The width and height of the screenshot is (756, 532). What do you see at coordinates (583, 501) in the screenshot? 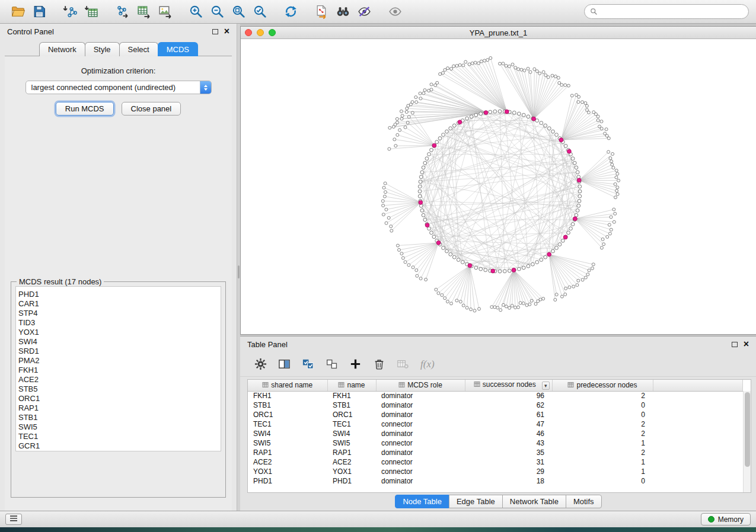
I see `table-tab-motifs: Motifs` at bounding box center [583, 501].